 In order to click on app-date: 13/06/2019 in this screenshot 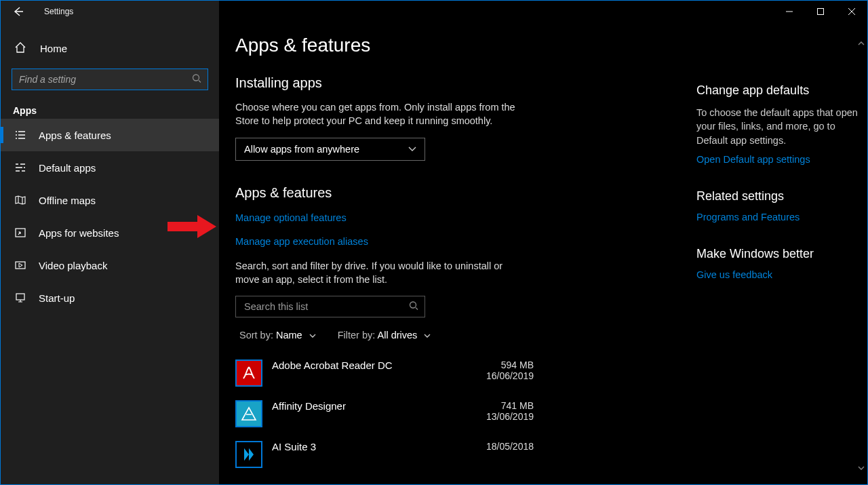, I will do `click(510, 416)`.